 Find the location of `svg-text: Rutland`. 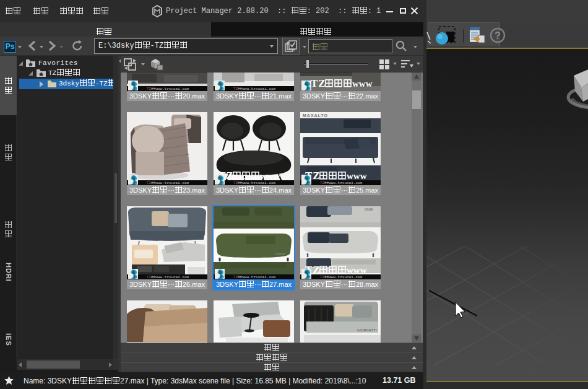

svg-text: Rutland is located at coordinates (280, 254).